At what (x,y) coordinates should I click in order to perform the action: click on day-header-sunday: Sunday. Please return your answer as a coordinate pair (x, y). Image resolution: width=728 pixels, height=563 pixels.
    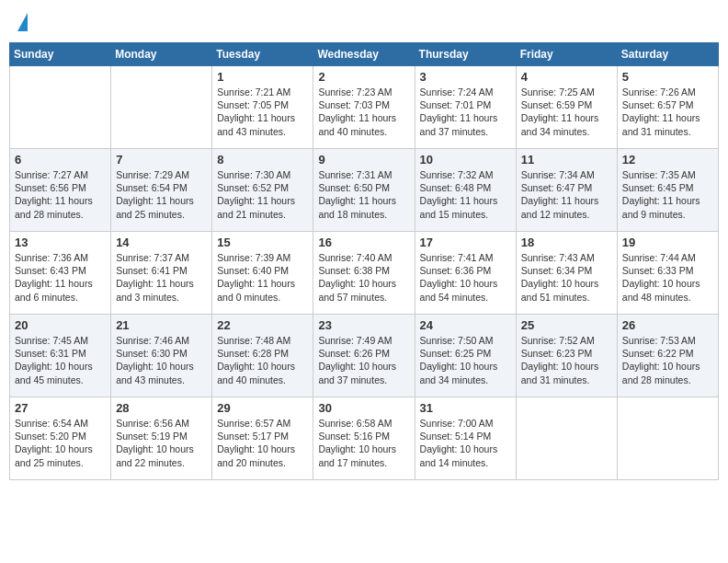
    Looking at the image, I should click on (61, 55).